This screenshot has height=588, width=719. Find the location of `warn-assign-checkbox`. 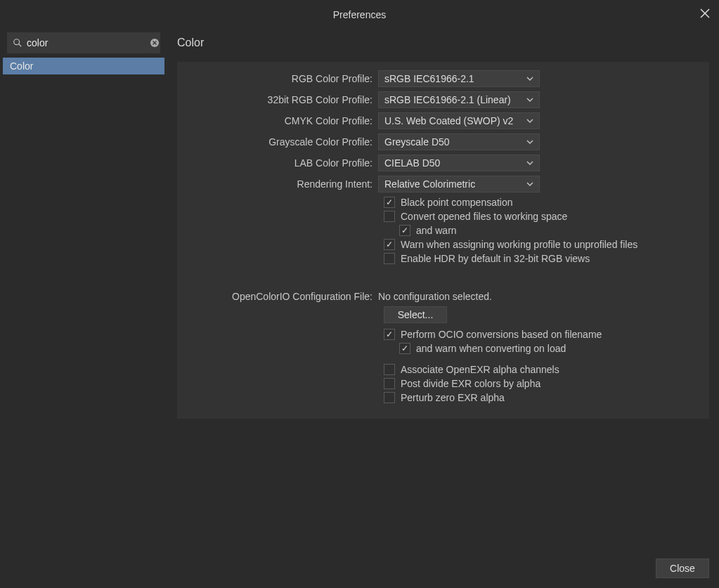

warn-assign-checkbox is located at coordinates (389, 244).